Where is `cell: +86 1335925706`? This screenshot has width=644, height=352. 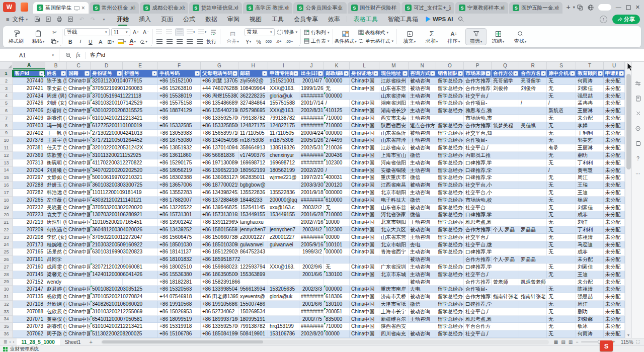
cell: +86 1335925706 is located at coordinates (219, 327).